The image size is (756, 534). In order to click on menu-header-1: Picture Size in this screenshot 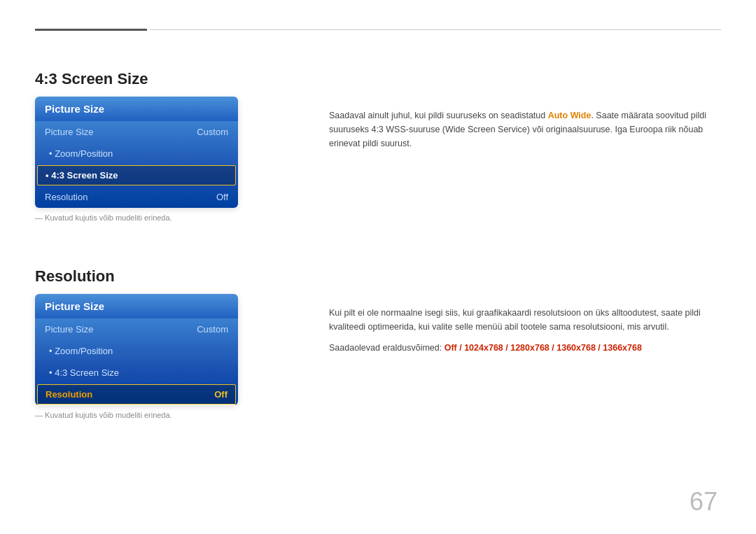, I will do `click(136, 109)`.